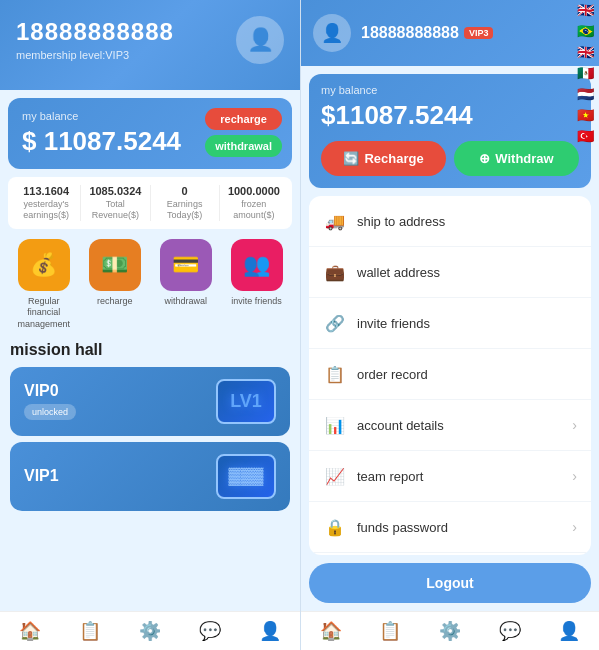 The image size is (599, 650). What do you see at coordinates (335, 476) in the screenshot?
I see `team-report-icon: 📈` at bounding box center [335, 476].